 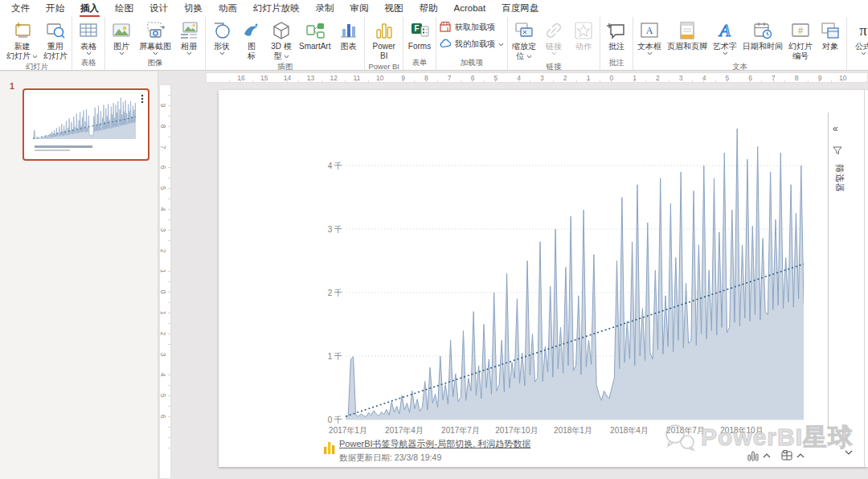 What do you see at coordinates (849, 452) in the screenshot?
I see `viewer-more-control` at bounding box center [849, 452].